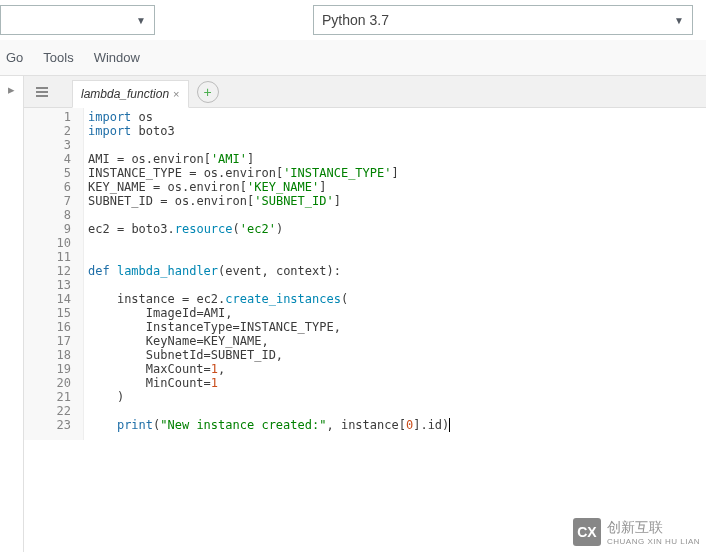 This screenshot has width=706, height=552. I want to click on line-number: 15, so click(48, 313).